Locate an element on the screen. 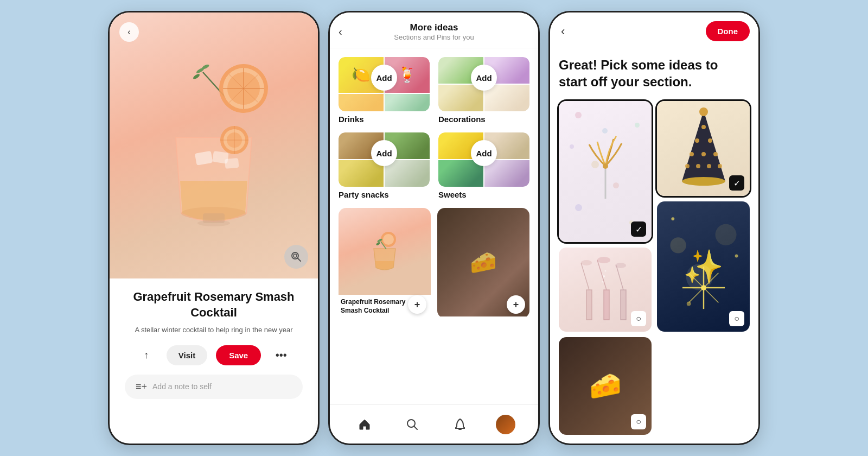  pin-card-cocktail: + Grapefruit Rosemary Smash Cocktail is located at coordinates (385, 263).